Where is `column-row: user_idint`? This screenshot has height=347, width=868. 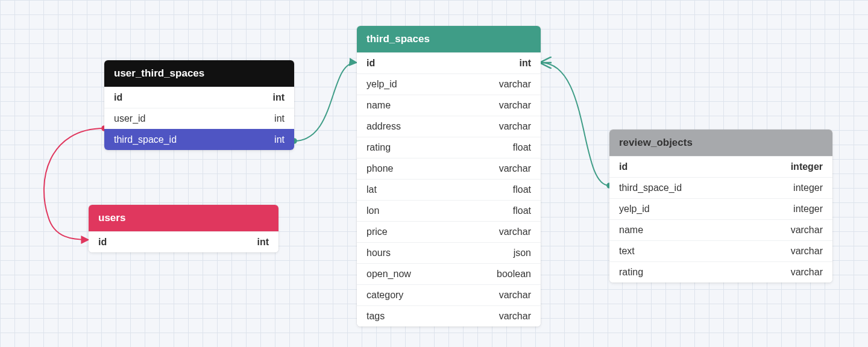
column-row: user_idint is located at coordinates (199, 118).